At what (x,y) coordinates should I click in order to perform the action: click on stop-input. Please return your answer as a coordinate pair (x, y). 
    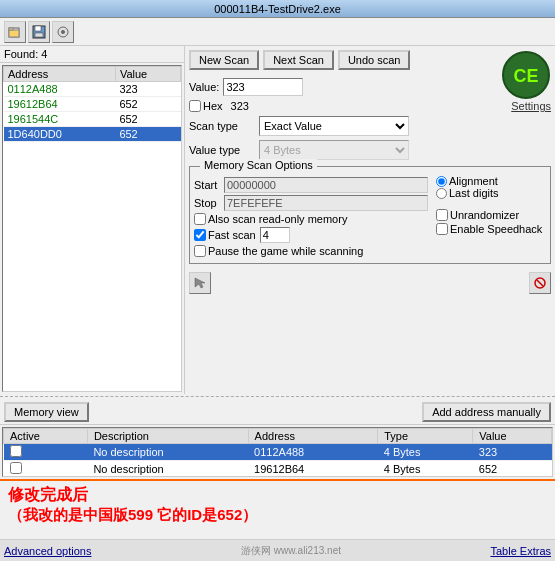
    Looking at the image, I should click on (326, 203).